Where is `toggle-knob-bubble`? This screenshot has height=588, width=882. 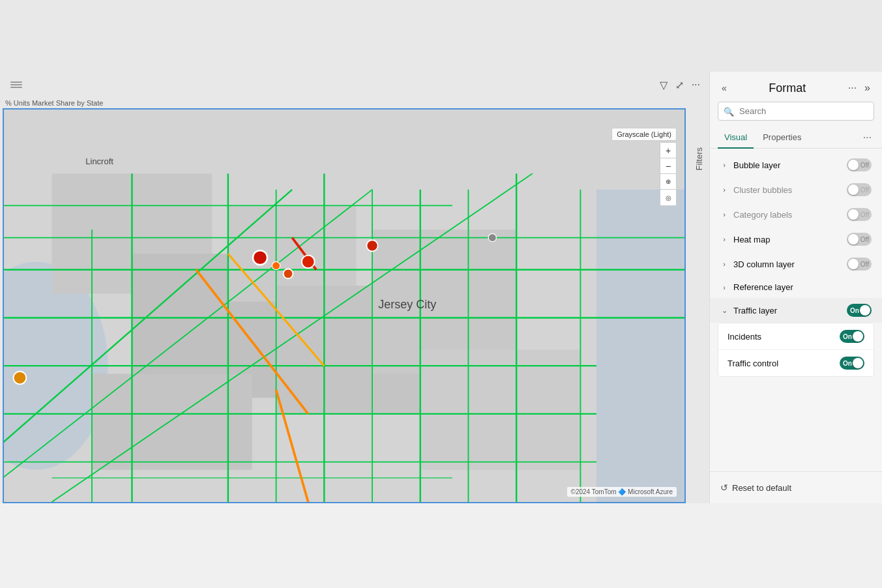 toggle-knob-bubble is located at coordinates (853, 165).